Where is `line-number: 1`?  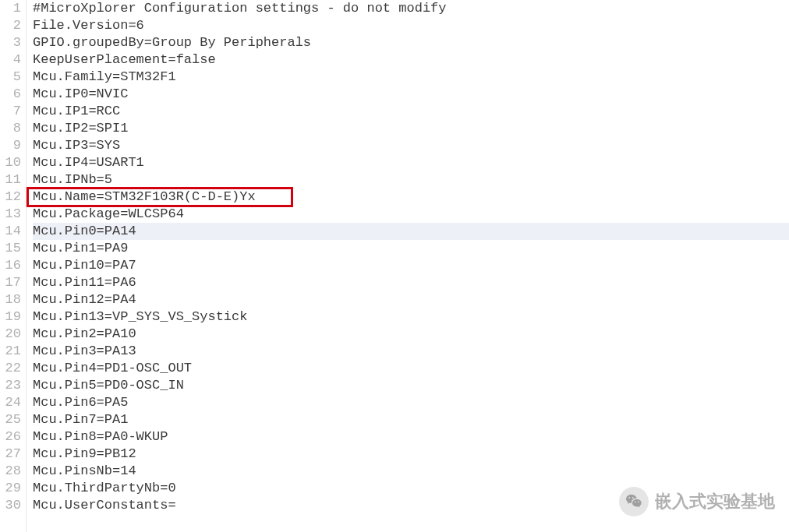 line-number: 1 is located at coordinates (11, 9).